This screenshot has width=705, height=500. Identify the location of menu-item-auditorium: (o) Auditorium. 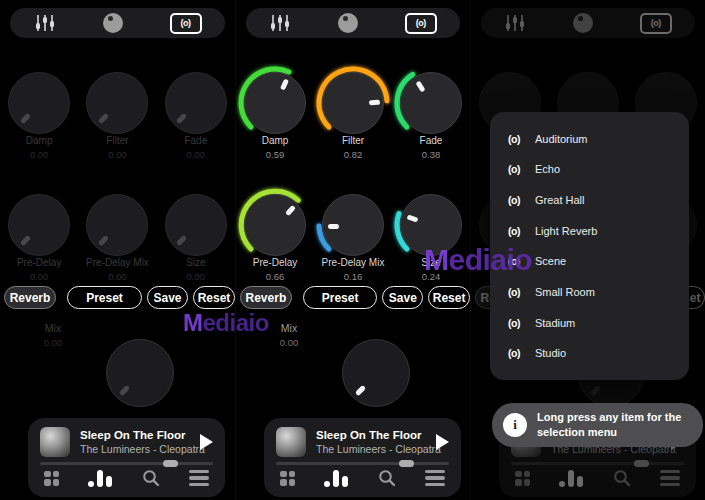
(590, 138).